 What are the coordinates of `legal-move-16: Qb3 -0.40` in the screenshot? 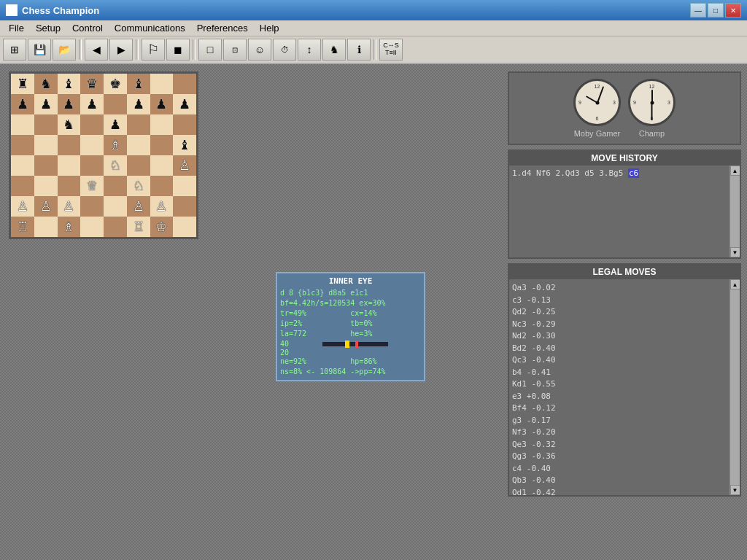 It's located at (619, 481).